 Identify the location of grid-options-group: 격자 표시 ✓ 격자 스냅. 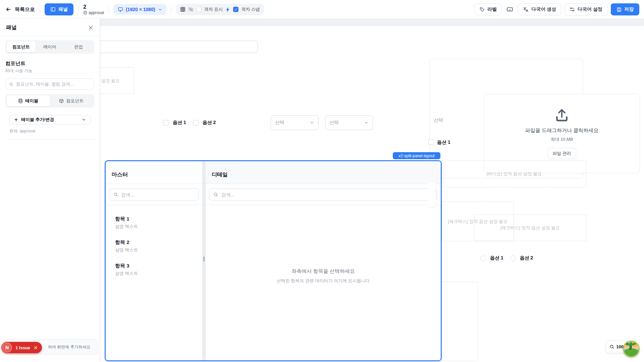
(220, 9).